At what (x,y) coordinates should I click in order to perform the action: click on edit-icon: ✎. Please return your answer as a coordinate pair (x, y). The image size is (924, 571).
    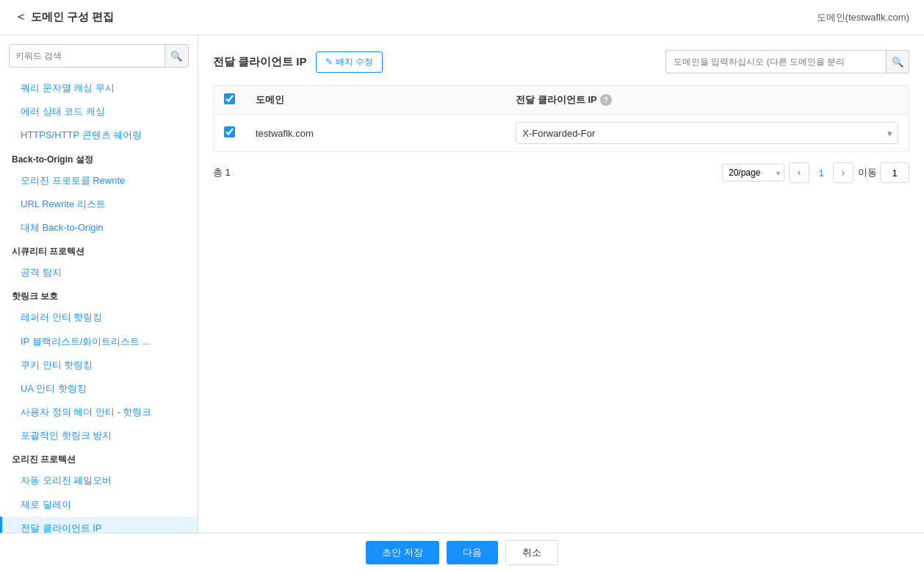
    Looking at the image, I should click on (329, 62).